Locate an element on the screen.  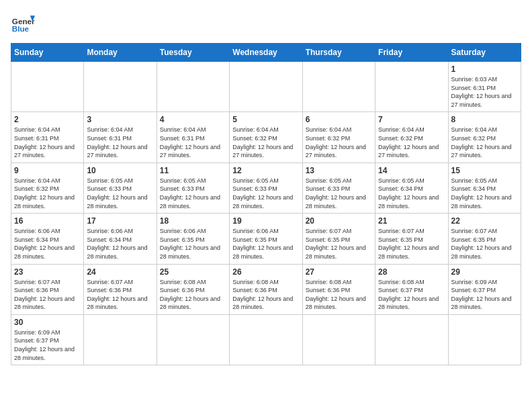
svg-text: Blue is located at coordinates (21, 28).